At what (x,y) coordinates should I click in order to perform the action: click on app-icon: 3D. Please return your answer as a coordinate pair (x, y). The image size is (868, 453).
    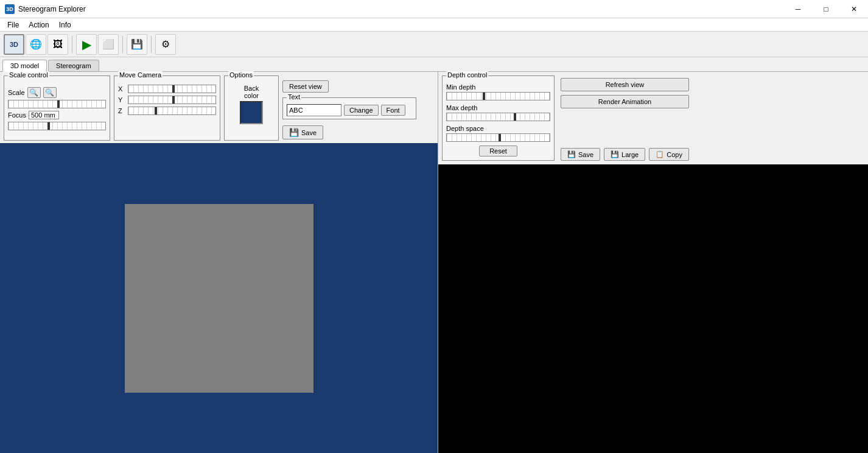
    Looking at the image, I should click on (10, 9).